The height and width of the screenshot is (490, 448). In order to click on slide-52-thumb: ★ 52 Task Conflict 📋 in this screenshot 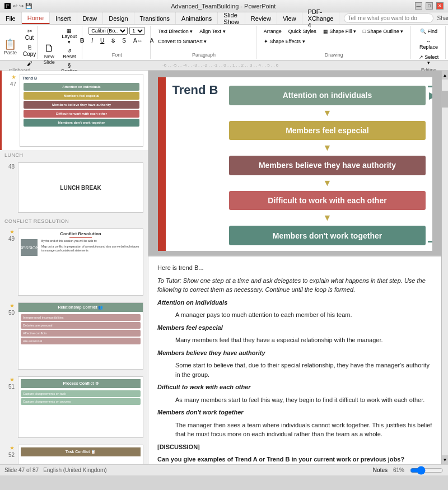, I will do `click(74, 452)`.